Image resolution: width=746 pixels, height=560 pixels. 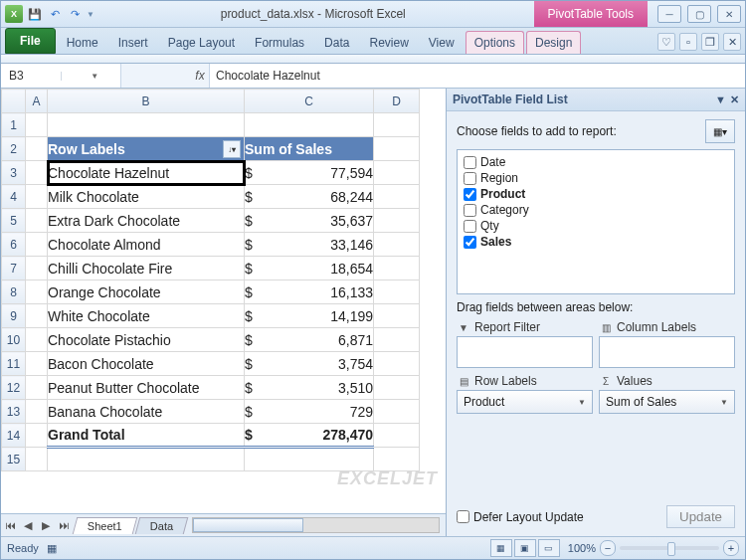 What do you see at coordinates (525, 402) in the screenshot?
I see `row-labels-chip: Product▼` at bounding box center [525, 402].